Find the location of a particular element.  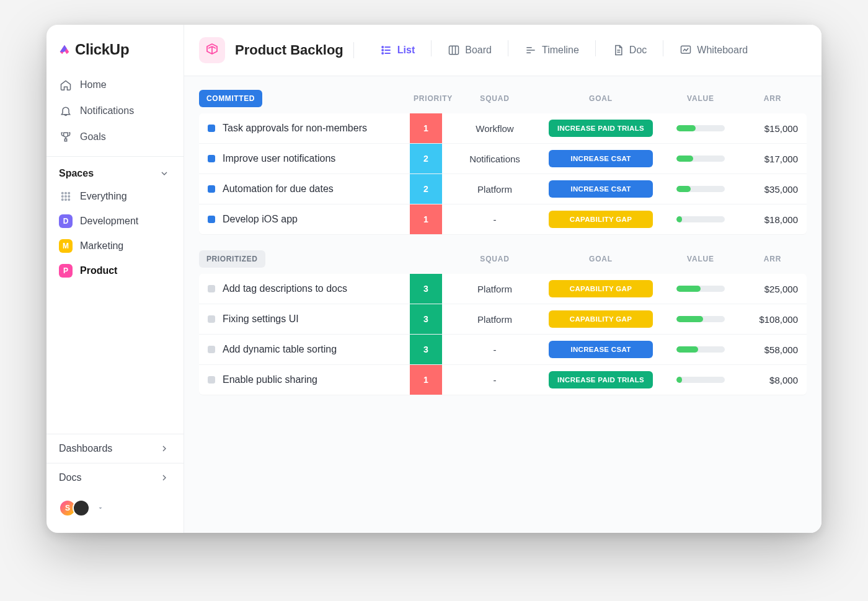

arr-cell: $35,000 is located at coordinates (773, 190).